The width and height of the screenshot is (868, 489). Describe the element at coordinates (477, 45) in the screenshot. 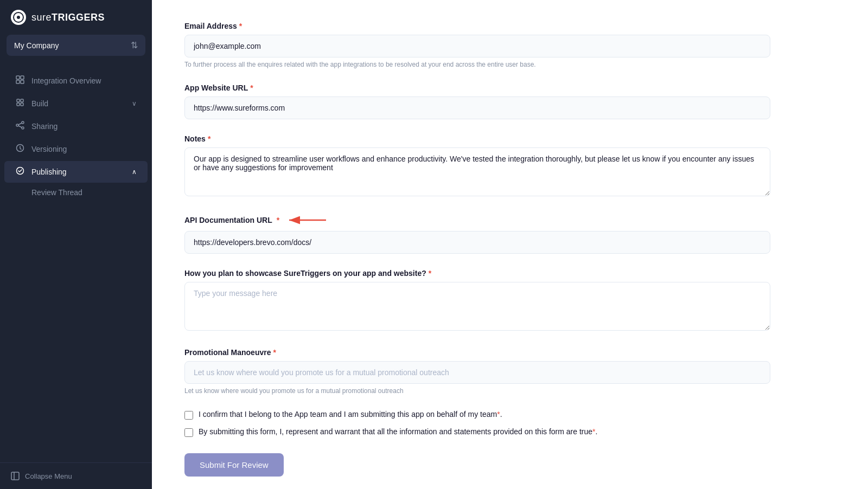

I see `email-address-field-group: Email Address* To further process all th…` at that location.